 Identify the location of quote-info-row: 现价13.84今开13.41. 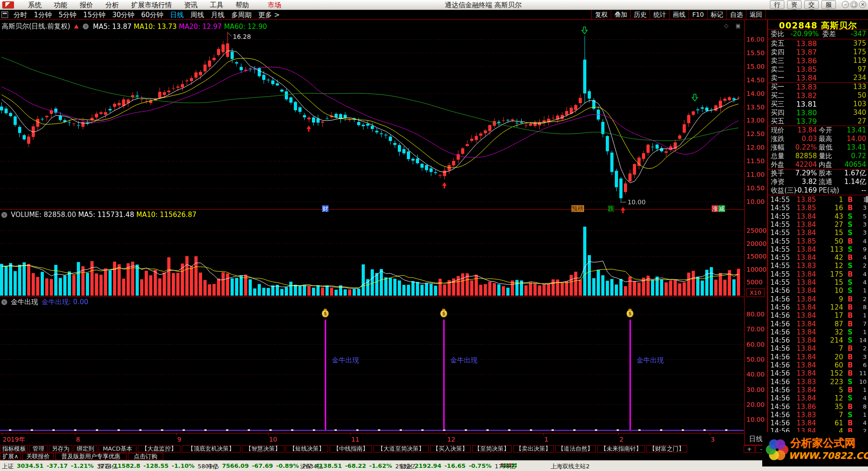
(818, 130).